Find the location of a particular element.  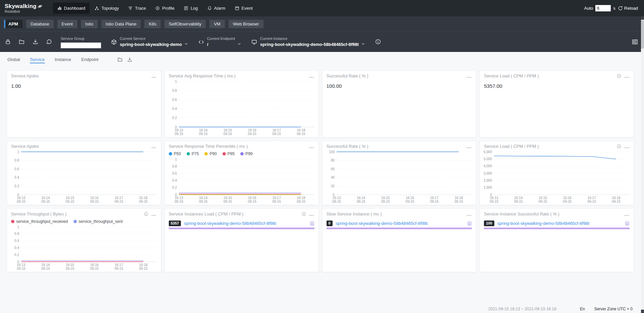

legend-item: P90 is located at coordinates (210, 154).